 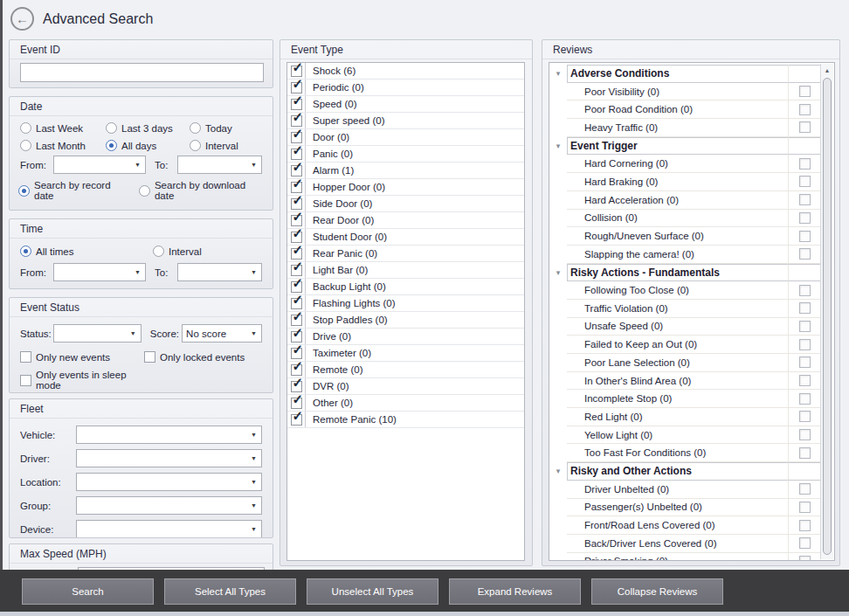 I want to click on score-dropdown: No score ▼, so click(x=222, y=334).